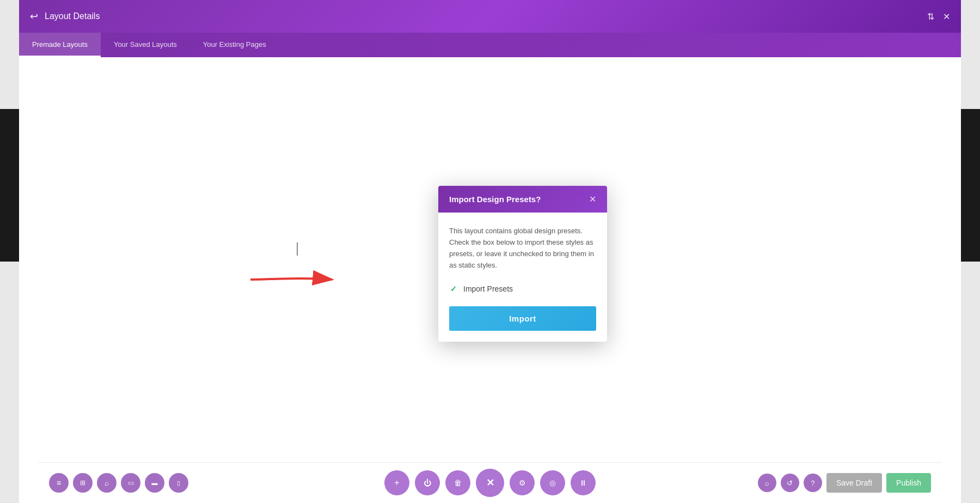 The image size is (980, 503). I want to click on tab-existing-pages: Your Existing Pages, so click(235, 45).